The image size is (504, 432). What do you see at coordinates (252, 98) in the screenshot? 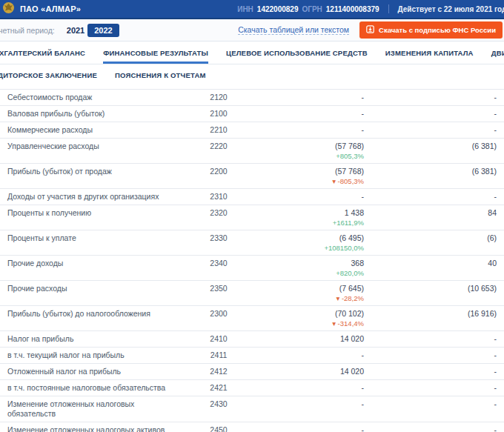
I see `table-row: Себестоимость продаж 2120 - -` at bounding box center [252, 98].